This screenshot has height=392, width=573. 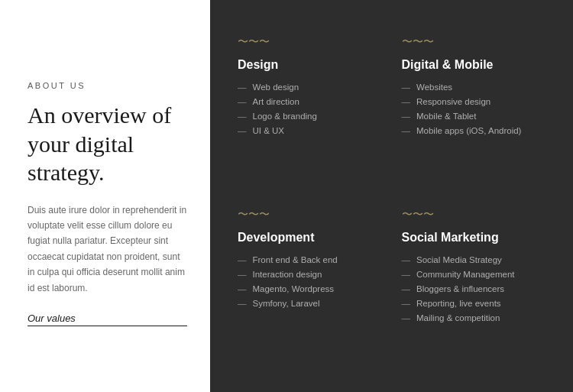 I want to click on wave-icon-digital-mobile: 〜〜〜, so click(x=472, y=42).